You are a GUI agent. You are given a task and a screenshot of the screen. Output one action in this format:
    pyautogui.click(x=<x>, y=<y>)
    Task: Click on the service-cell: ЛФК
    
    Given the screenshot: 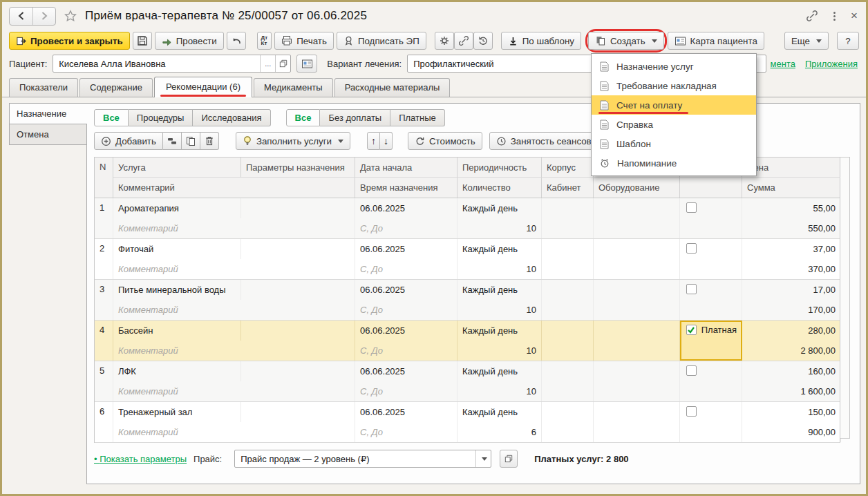 What is the action you would take?
    pyautogui.click(x=177, y=372)
    